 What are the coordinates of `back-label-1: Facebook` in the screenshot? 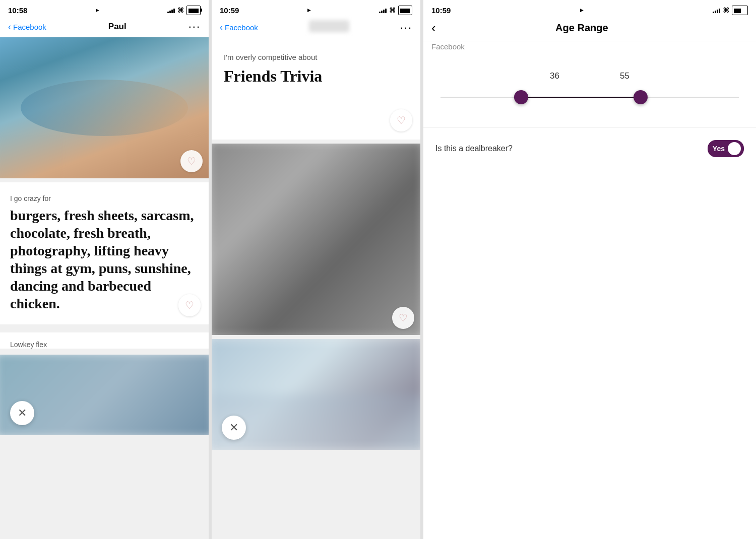 It's located at (30, 27).